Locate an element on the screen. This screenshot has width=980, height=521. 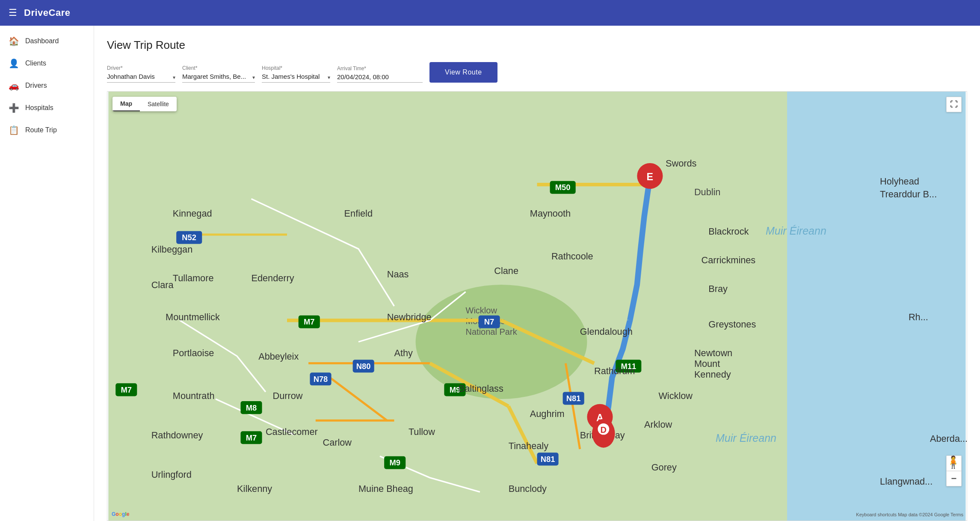
fullscreen-button: ⛶ is located at coordinates (954, 104).